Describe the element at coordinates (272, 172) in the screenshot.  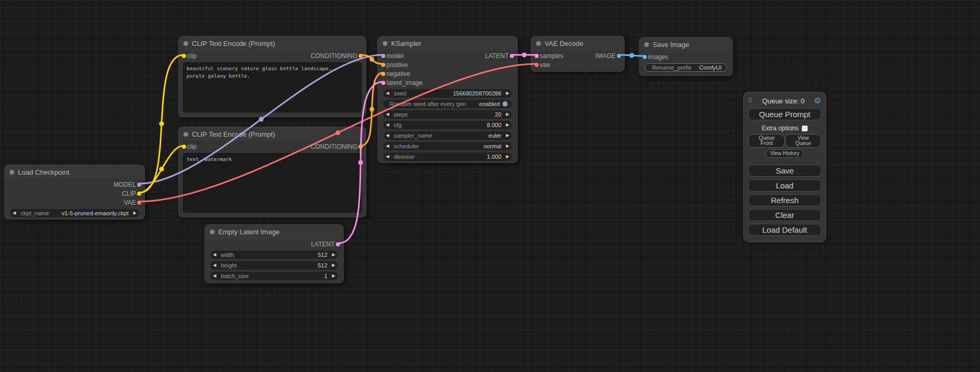
I see `node-clip-text-encode-negative: CLIP Text Encode (Prompt) clip CONDITION…` at that location.